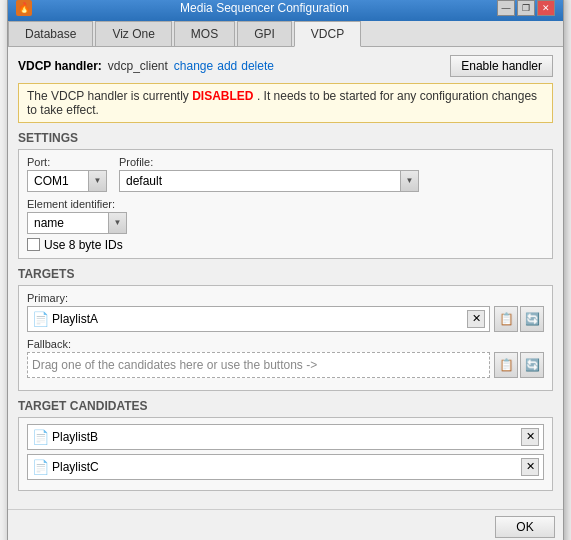 This screenshot has height=540, width=571. What do you see at coordinates (194, 66) in the screenshot?
I see `change-link: change` at bounding box center [194, 66].